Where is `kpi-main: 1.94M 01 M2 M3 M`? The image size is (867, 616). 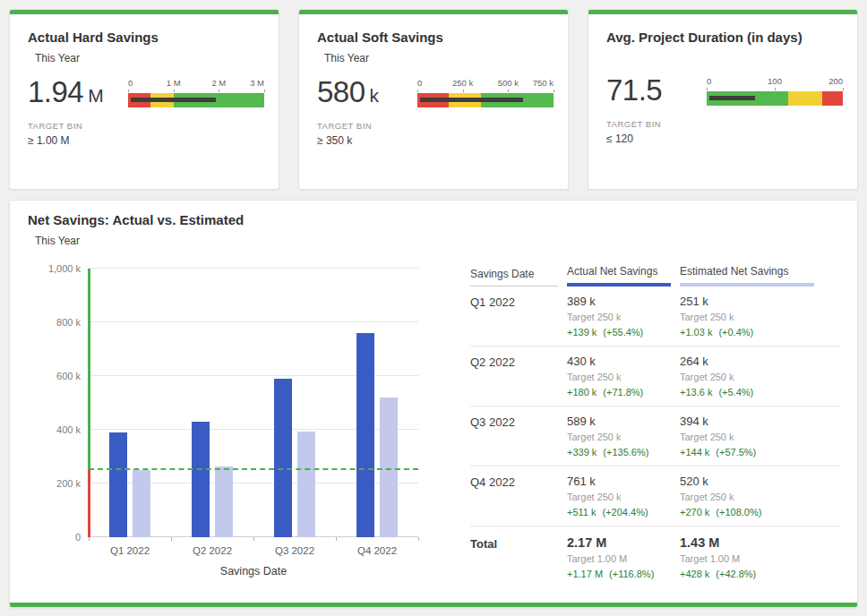 kpi-main: 1.94M 01 M2 M3 M is located at coordinates (147, 92).